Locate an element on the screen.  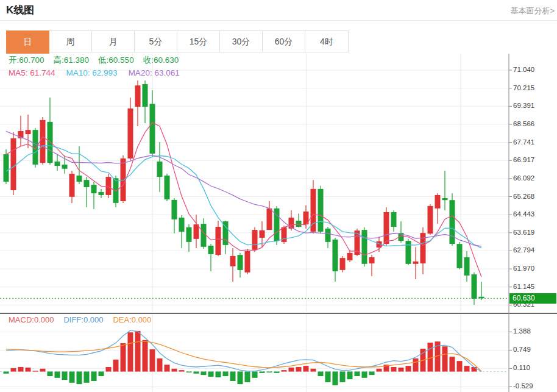
y-axis-label: 68.566 is located at coordinates (524, 124).